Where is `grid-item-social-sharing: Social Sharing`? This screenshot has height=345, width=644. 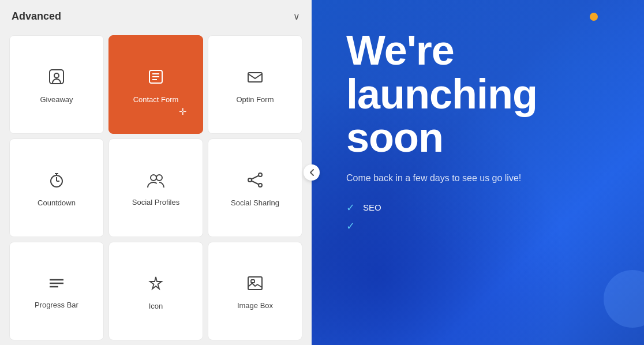 grid-item-social-sharing: Social Sharing is located at coordinates (255, 188).